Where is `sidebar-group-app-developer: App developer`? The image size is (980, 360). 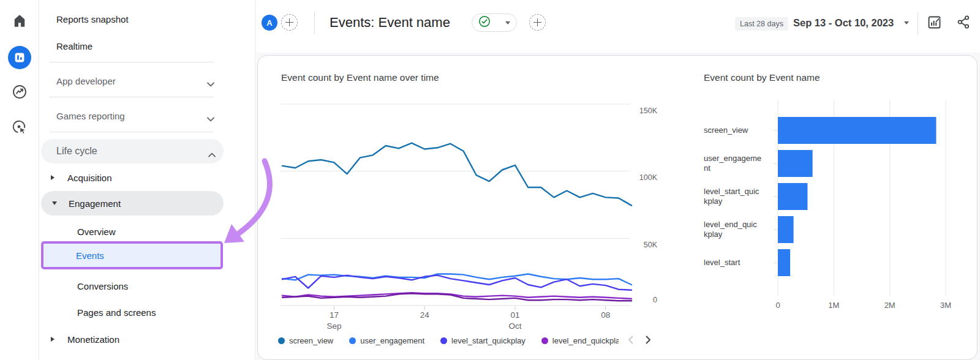 sidebar-group-app-developer: App developer is located at coordinates (132, 81).